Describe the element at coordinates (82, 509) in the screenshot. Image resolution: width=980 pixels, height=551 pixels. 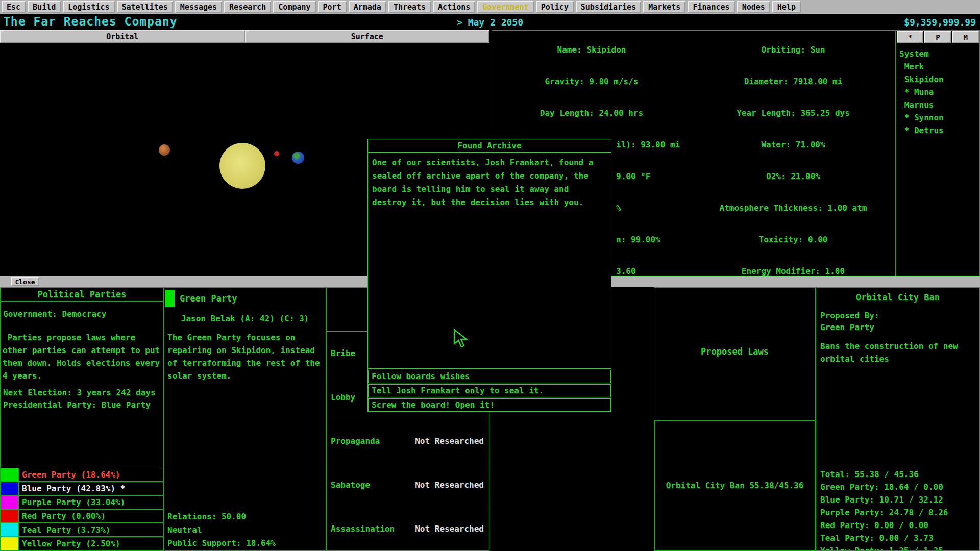
I see `party-list: Green Party (18.64%) Blue Party (42.83%)…` at that location.